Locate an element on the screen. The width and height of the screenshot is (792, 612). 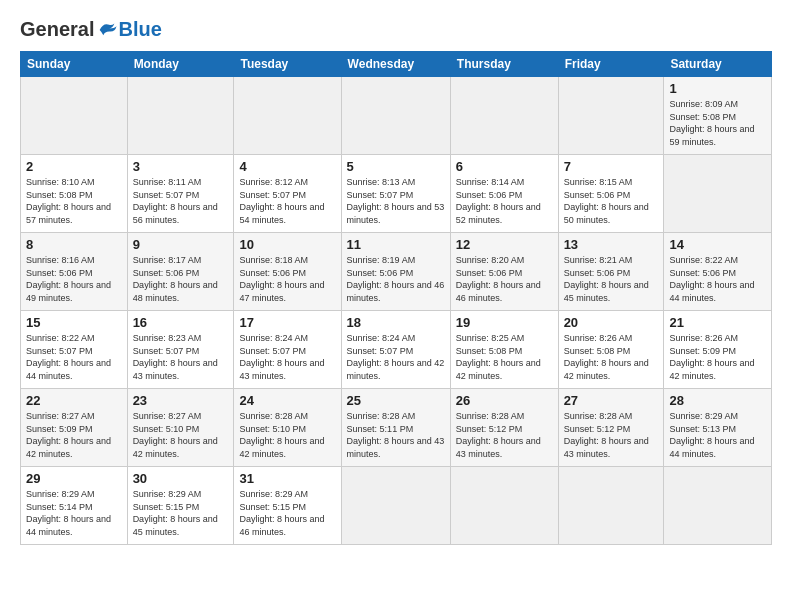
day-number: 21 is located at coordinates (718, 322).